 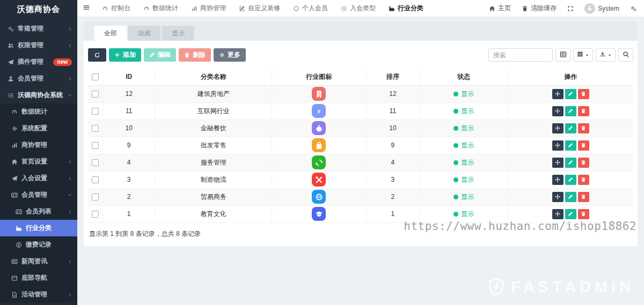 What do you see at coordinates (358, 9) in the screenshot?
I see `topnav-tab: 入会类型` at bounding box center [358, 9].